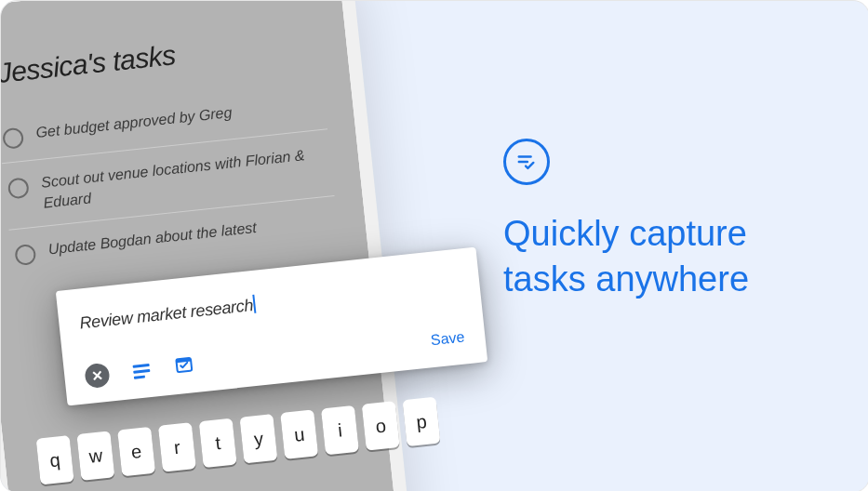 This screenshot has width=868, height=491. I want to click on add-date-icon, so click(184, 366).